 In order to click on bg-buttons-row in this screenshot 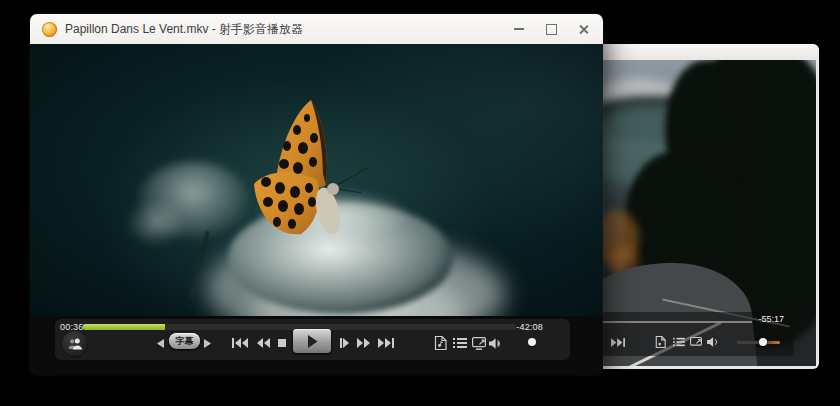, I will do `click(696, 342)`.